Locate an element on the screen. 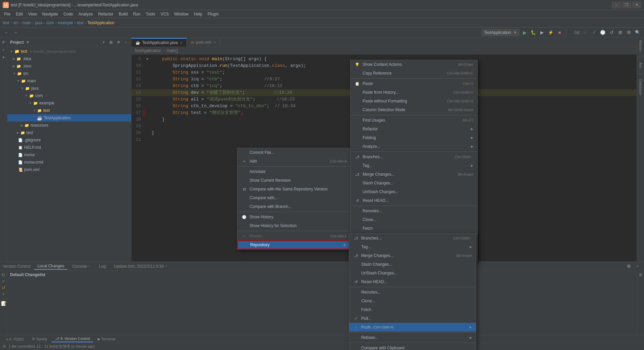 Image resolution: width=644 pixels, height=350 pixels. menu-window: Window is located at coordinates (181, 14).